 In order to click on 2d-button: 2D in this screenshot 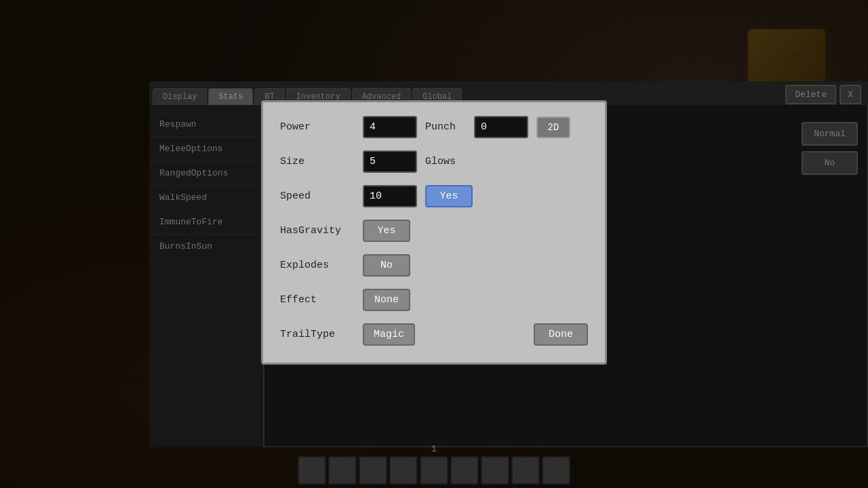, I will do `click(553, 127)`.